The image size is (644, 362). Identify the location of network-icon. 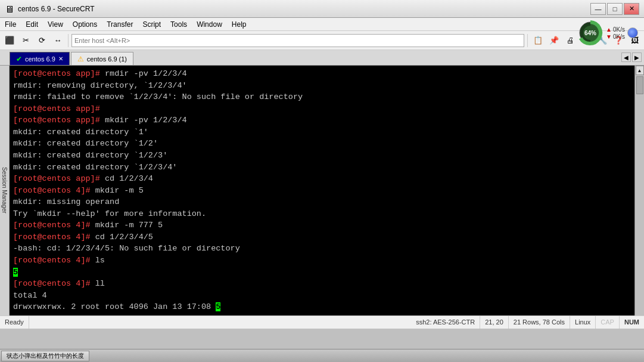
(633, 33).